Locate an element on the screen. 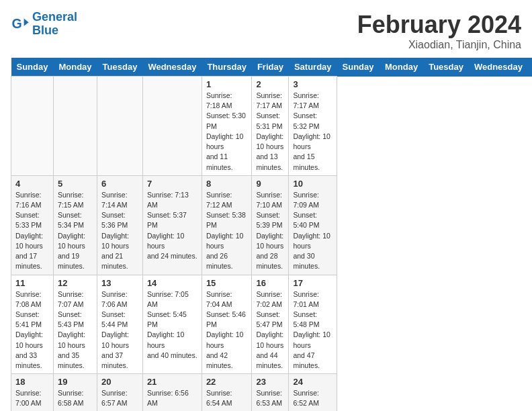  calendar-cell: 19Sunrise: 6:58 AM Sunset: 5:51 PM Dayli… is located at coordinates (75, 392).